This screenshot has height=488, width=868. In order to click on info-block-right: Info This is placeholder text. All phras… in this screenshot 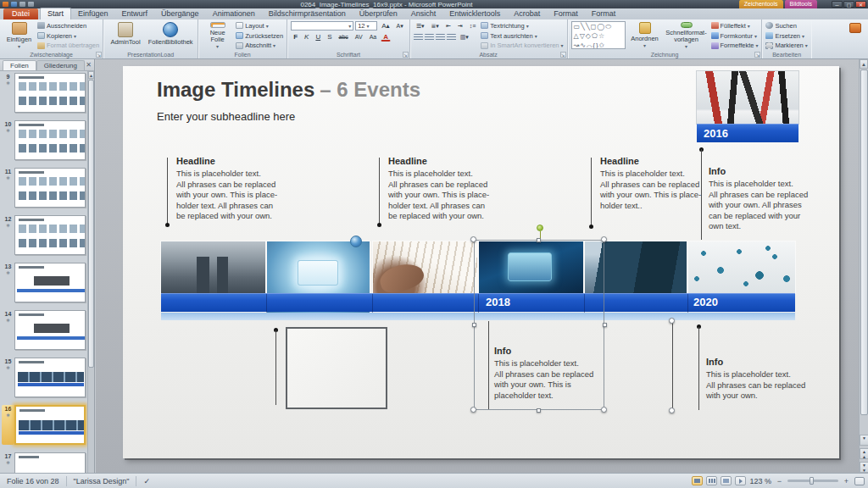, I will do `click(756, 380)`.